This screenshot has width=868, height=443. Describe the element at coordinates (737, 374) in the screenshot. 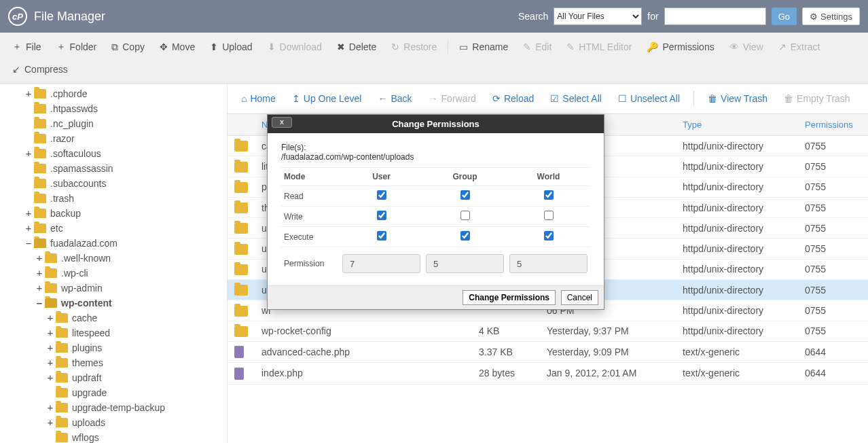

I see `file-type: text/x-generic` at that location.